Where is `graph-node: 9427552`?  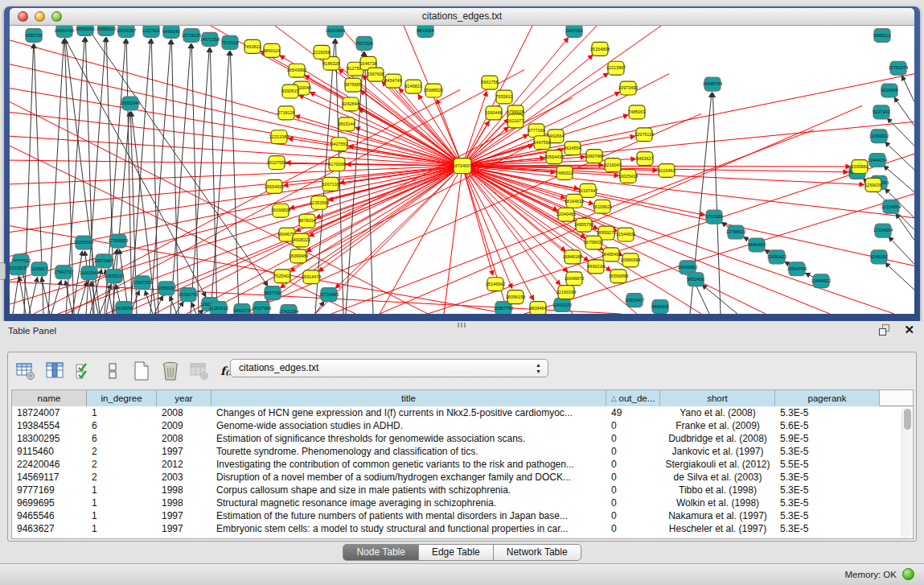
graph-node: 9427552 is located at coordinates (339, 145).